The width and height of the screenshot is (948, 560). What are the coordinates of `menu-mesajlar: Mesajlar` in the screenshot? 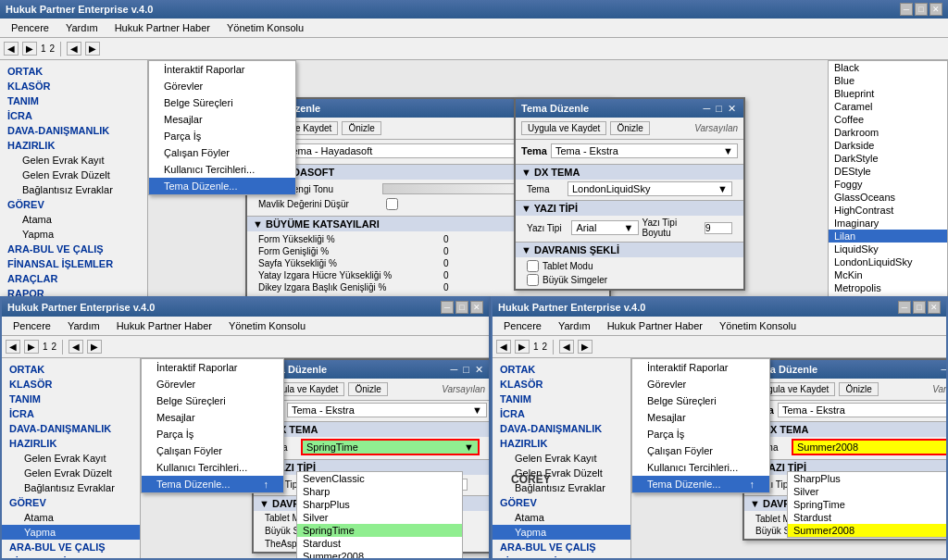 It's located at (222, 119).